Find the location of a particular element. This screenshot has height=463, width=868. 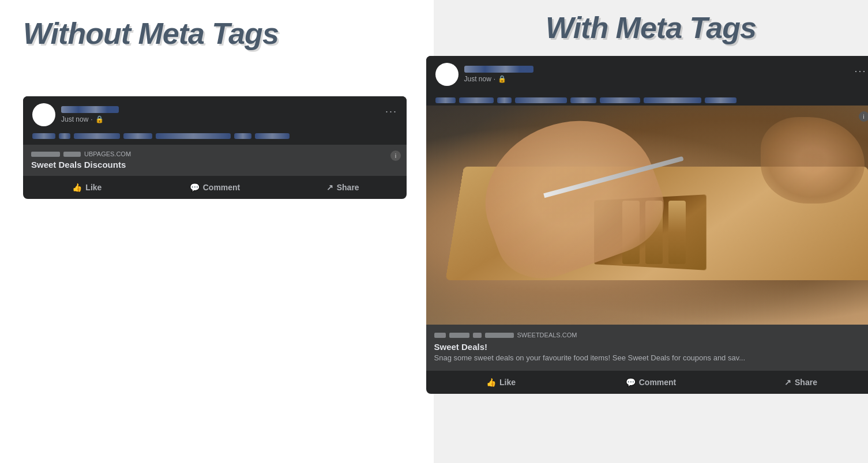

right-time: Just now is located at coordinates (478, 79).